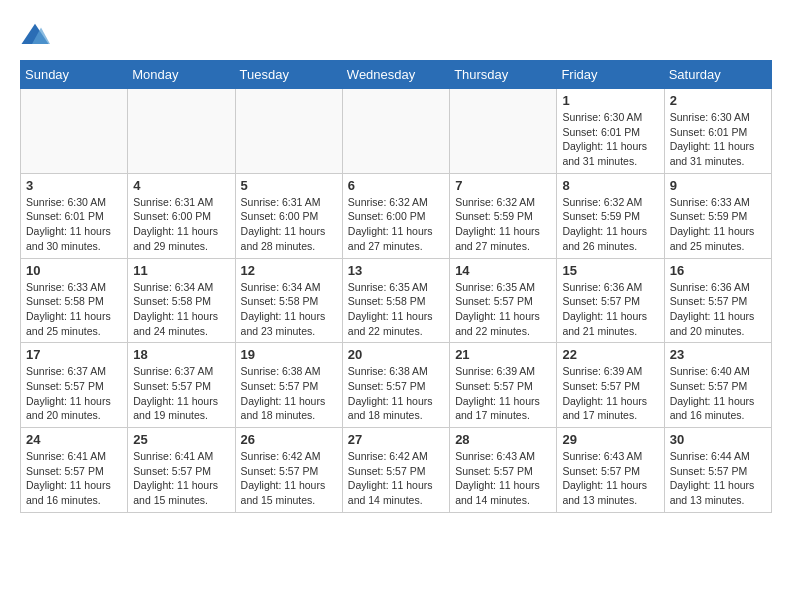 The height and width of the screenshot is (612, 792). Describe the element at coordinates (503, 440) in the screenshot. I see `day-number: 28` at that location.